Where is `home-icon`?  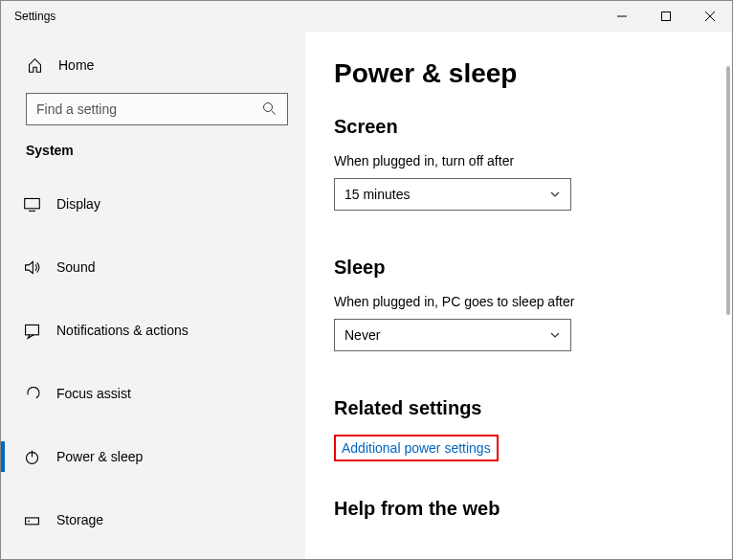 home-icon is located at coordinates (34, 65).